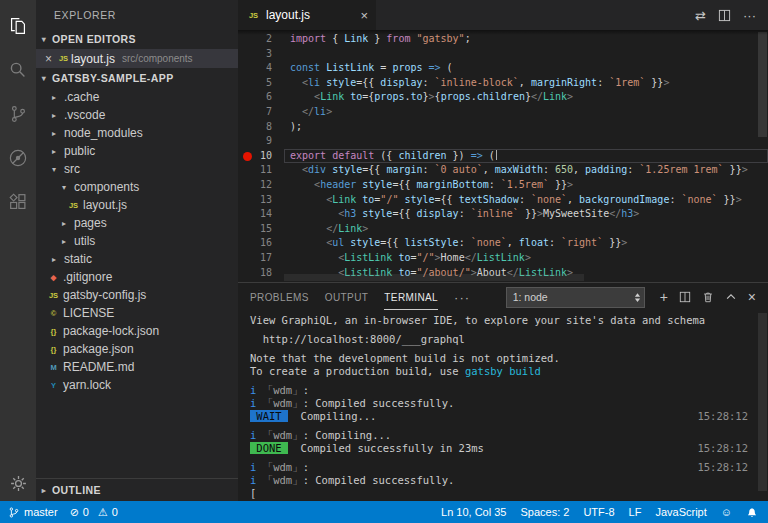  I want to click on code-line-14: 14 <h3 style={{ display: `inline` }}>MyS…, so click(503, 214).